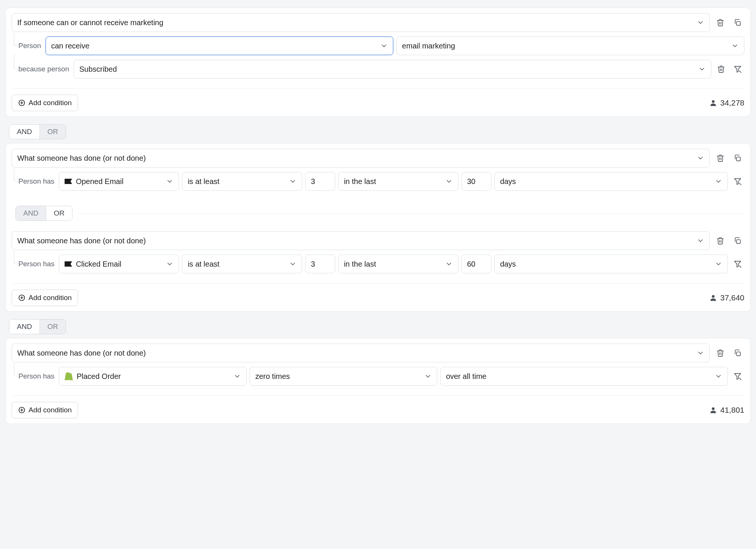 Image resolution: width=756 pixels, height=549 pixels. Describe the element at coordinates (378, 213) in the screenshot. I see `inner-connector-row: AND OR` at that location.